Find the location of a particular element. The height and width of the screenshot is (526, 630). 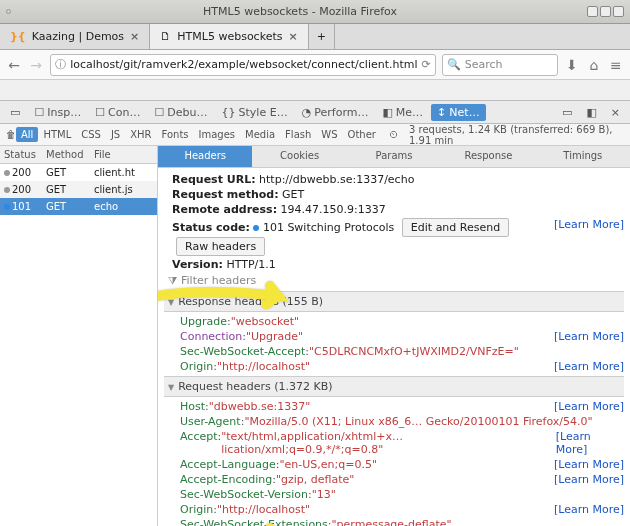

window-title: HTML5 websockets - Mozilla Firefox is located at coordinates (300, 12).